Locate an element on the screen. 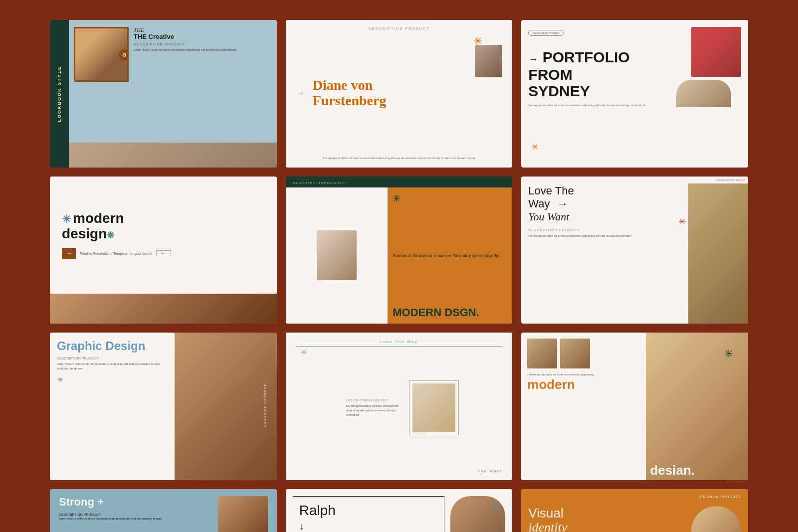  desc-pill: Description Product is located at coordinates (546, 33).